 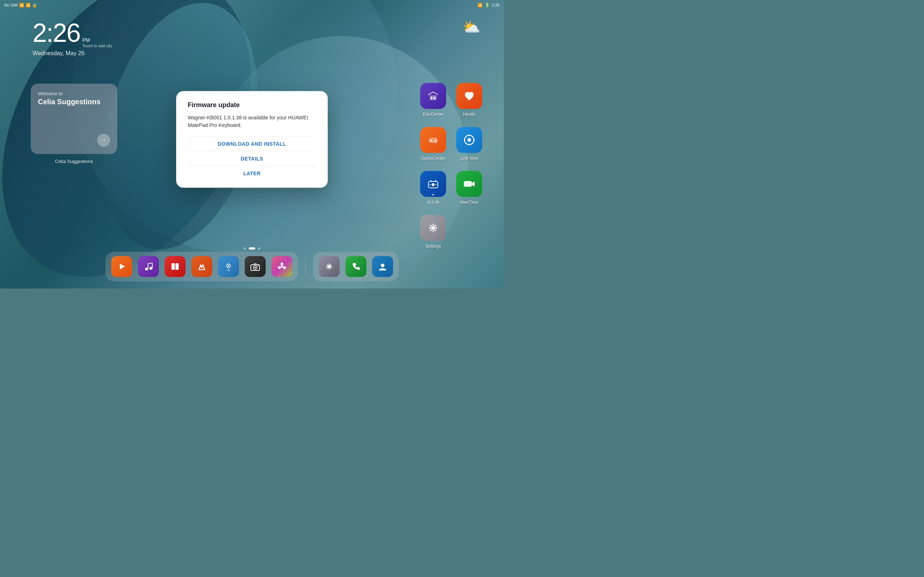 What do you see at coordinates (489, 5) in the screenshot?
I see `status-right: 📶 🔋 2:26` at bounding box center [489, 5].